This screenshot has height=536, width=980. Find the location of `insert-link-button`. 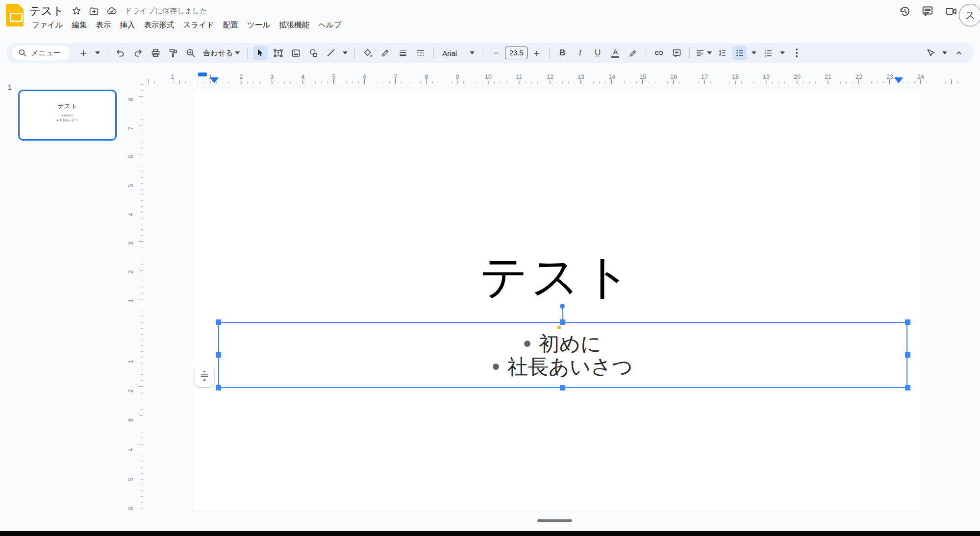

insert-link-button is located at coordinates (659, 53).